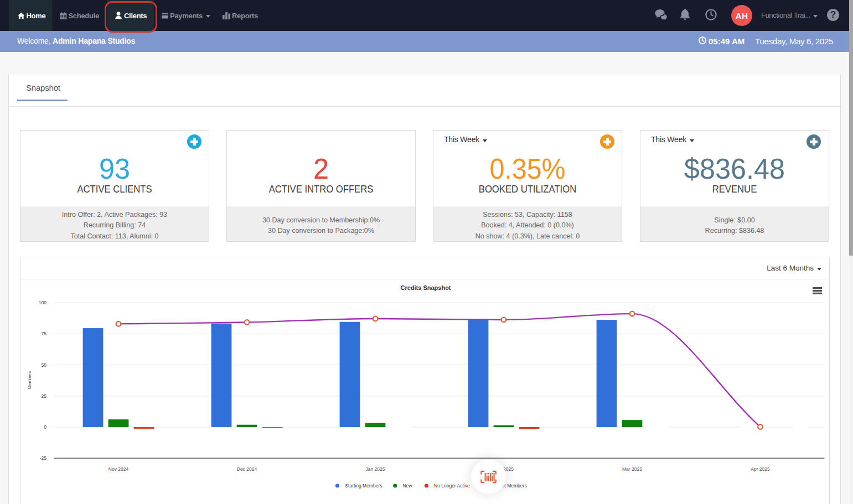 This screenshot has height=504, width=853. I want to click on svg-text: 50, so click(44, 365).